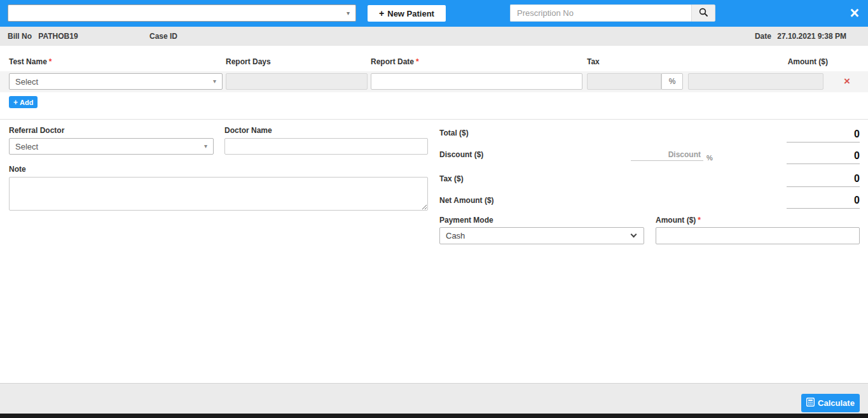  Describe the element at coordinates (613, 13) in the screenshot. I see `prescription-search-group` at that location.